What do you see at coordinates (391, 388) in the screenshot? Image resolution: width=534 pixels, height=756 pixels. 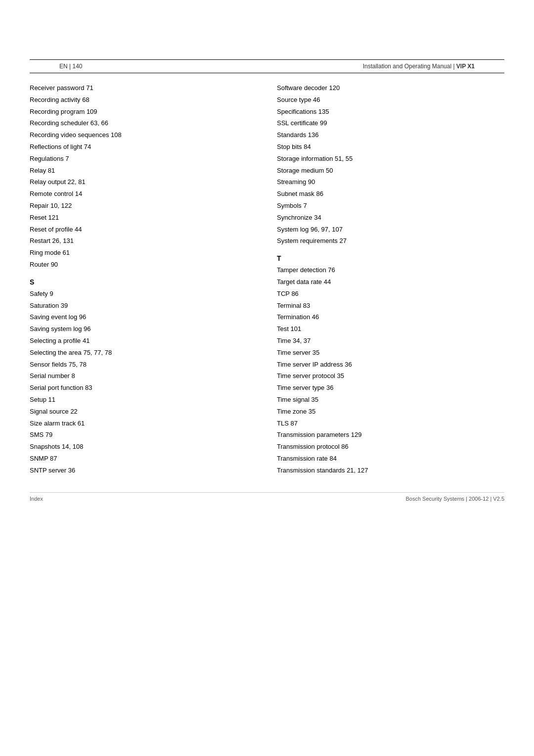 I see `list-item: Time server type 36` at bounding box center [391, 388].